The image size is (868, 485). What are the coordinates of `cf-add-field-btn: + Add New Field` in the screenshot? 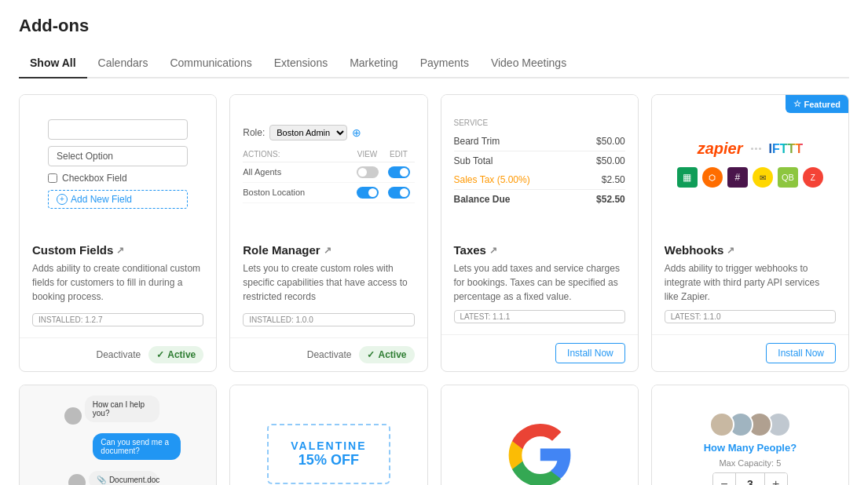 It's located at (118, 199).